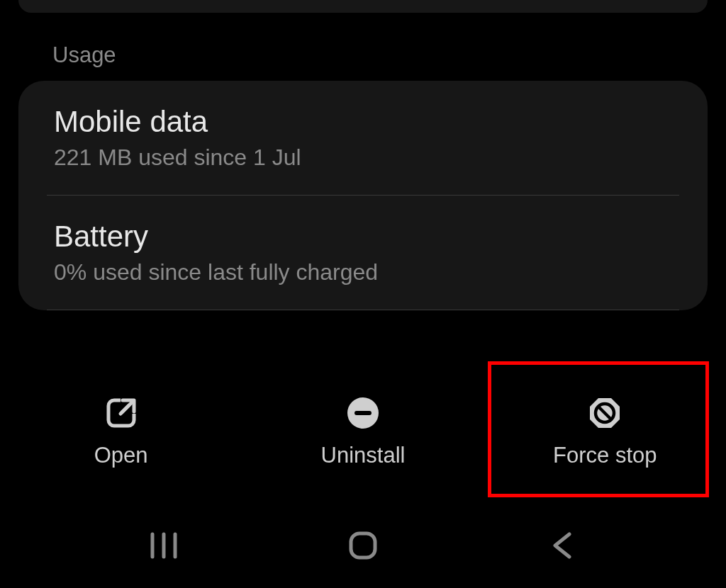 The width and height of the screenshot is (726, 588). I want to click on mobile-data-title: Mobile data, so click(363, 122).